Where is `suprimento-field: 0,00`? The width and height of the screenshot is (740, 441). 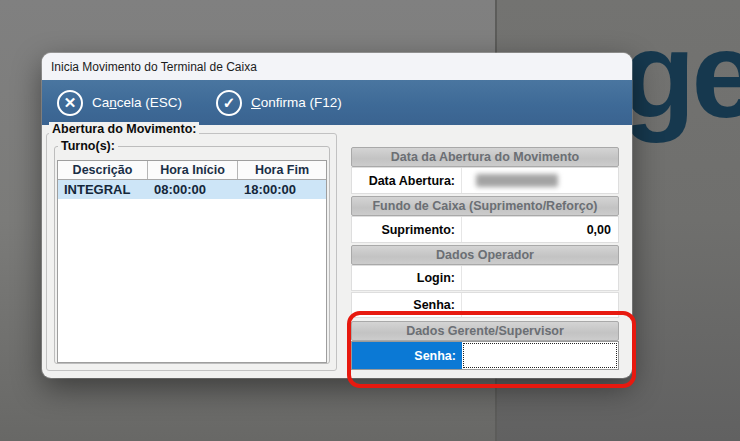
suprimento-field: 0,00 is located at coordinates (540, 230).